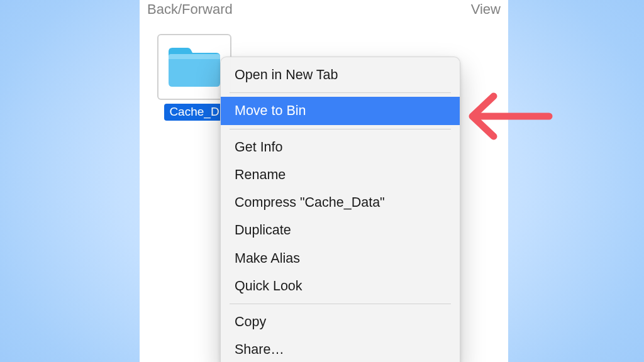 The width and height of the screenshot is (644, 362). Describe the element at coordinates (190, 9) in the screenshot. I see `back-forward-label: Back/Forward` at that location.